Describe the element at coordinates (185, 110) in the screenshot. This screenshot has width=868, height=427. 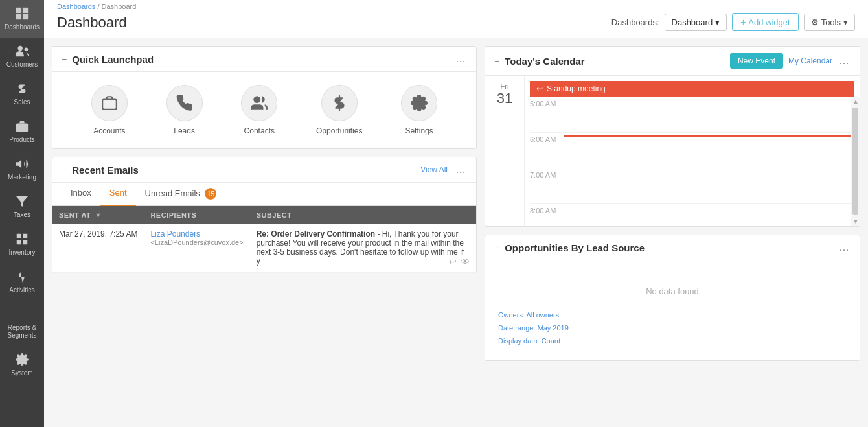
I see `launchpad-item-leads: Leads` at that location.